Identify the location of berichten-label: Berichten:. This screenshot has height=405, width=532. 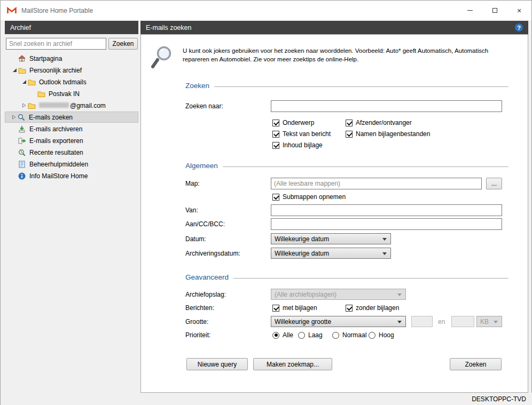
(200, 308).